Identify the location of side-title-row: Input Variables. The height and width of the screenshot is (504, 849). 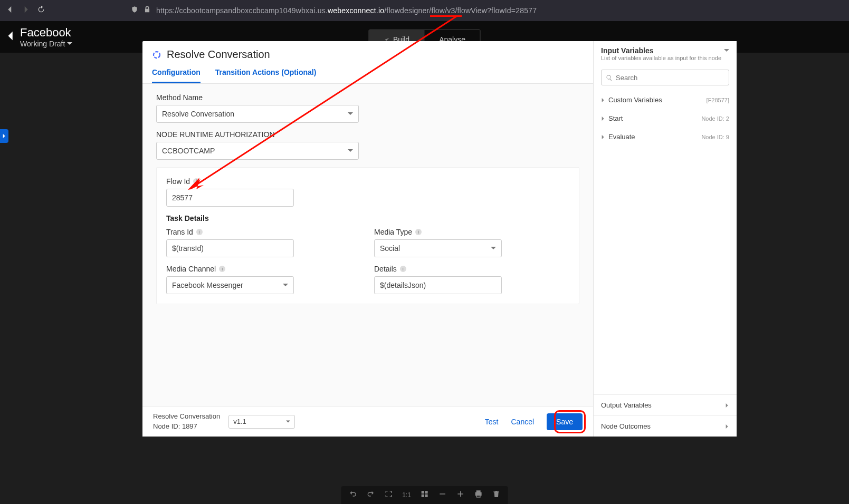
(665, 51).